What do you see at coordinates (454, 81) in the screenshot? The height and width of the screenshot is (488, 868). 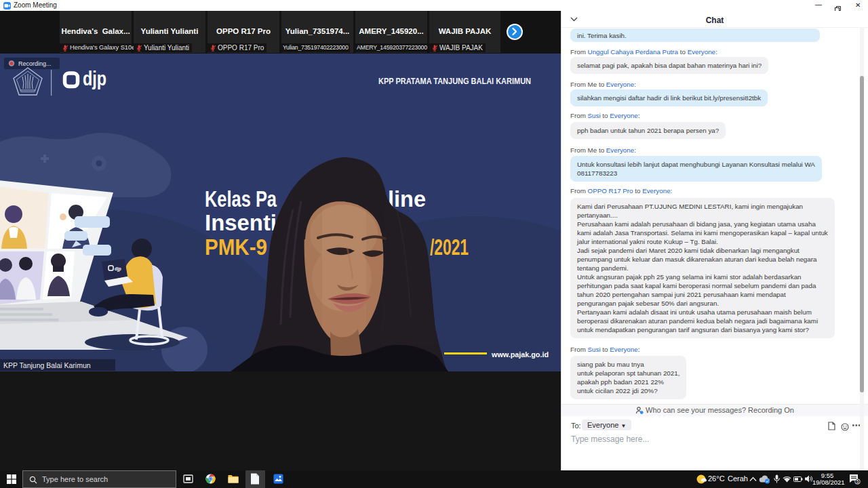 I see `svg-text:KPP PRATAMA TANJUNG BALAI KARI: KPP PRATAMA TANJUNG BALAI KARIMUN` at bounding box center [454, 81].